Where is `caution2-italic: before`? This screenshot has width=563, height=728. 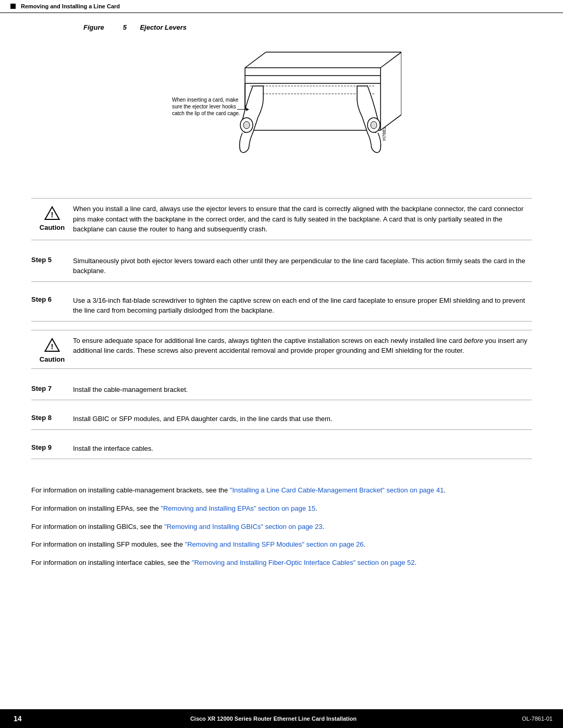 caution2-italic: before is located at coordinates (473, 341).